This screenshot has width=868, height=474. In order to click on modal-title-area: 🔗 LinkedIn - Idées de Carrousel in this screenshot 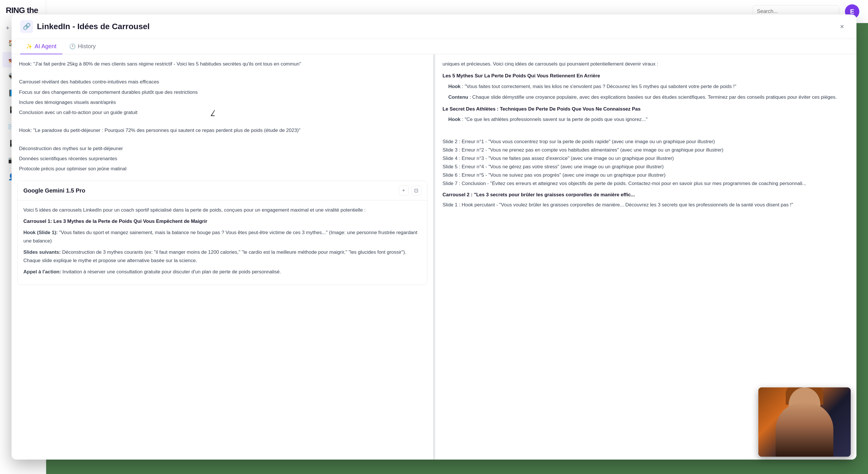, I will do `click(85, 27)`.